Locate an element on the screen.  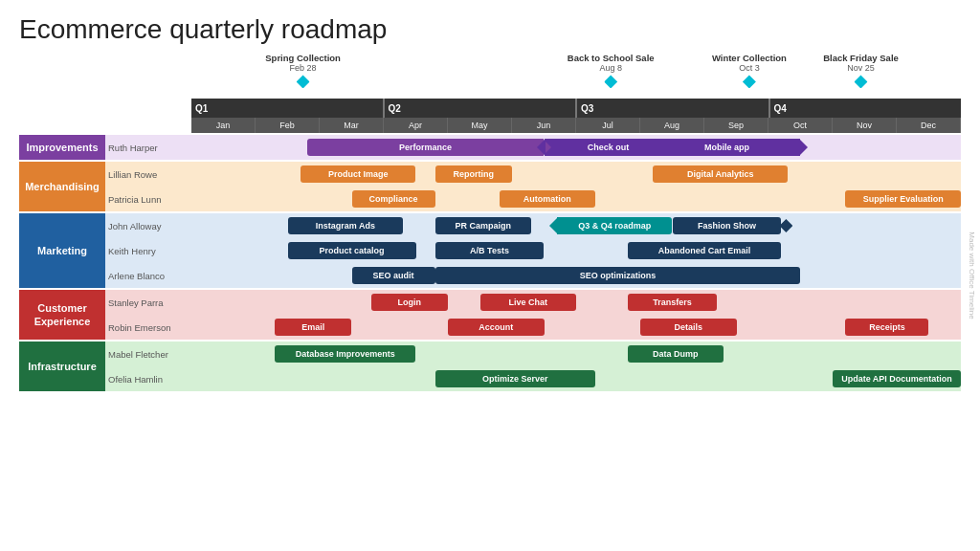
section-label-merchandising: Merchandising is located at coordinates (62, 187).